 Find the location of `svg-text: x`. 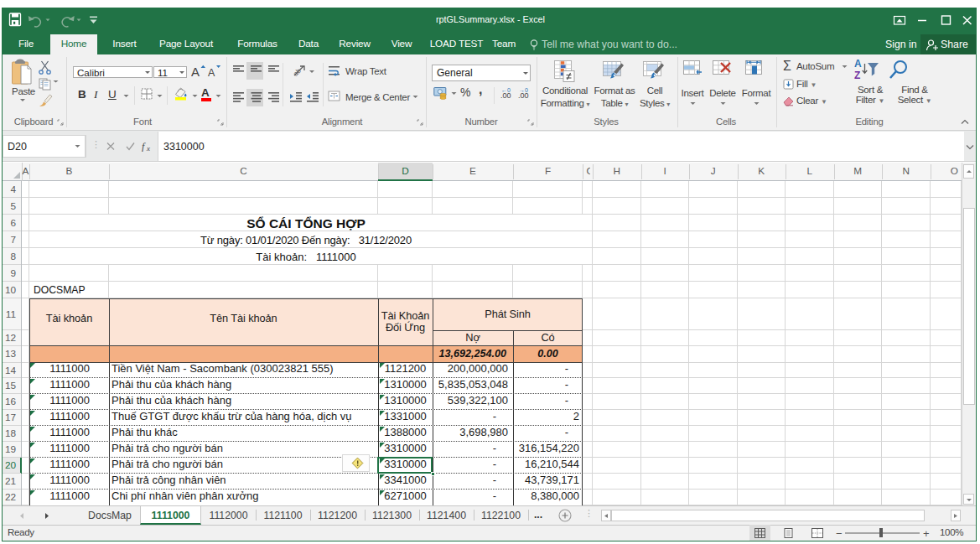

svg-text: x is located at coordinates (148, 148).